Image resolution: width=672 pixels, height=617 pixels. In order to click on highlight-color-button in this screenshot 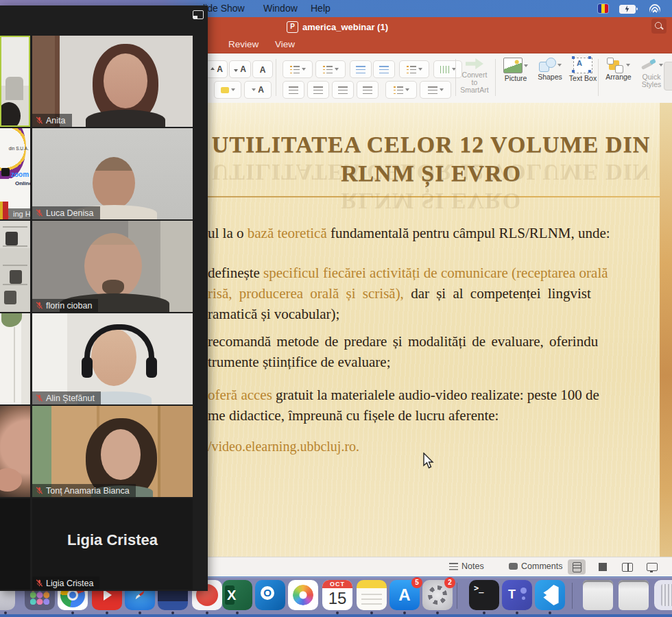, I will do `click(228, 90)`.